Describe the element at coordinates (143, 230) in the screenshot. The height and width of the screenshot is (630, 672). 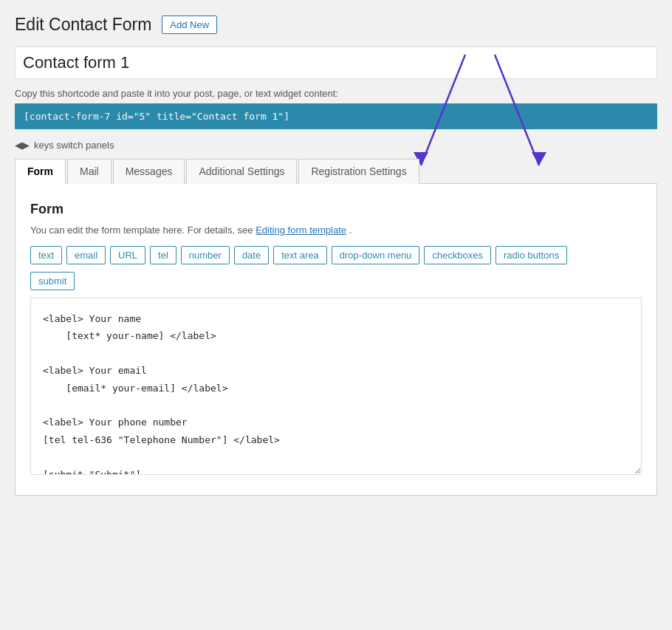
I see `desc-start: You can edit the form template here. For…` at that location.